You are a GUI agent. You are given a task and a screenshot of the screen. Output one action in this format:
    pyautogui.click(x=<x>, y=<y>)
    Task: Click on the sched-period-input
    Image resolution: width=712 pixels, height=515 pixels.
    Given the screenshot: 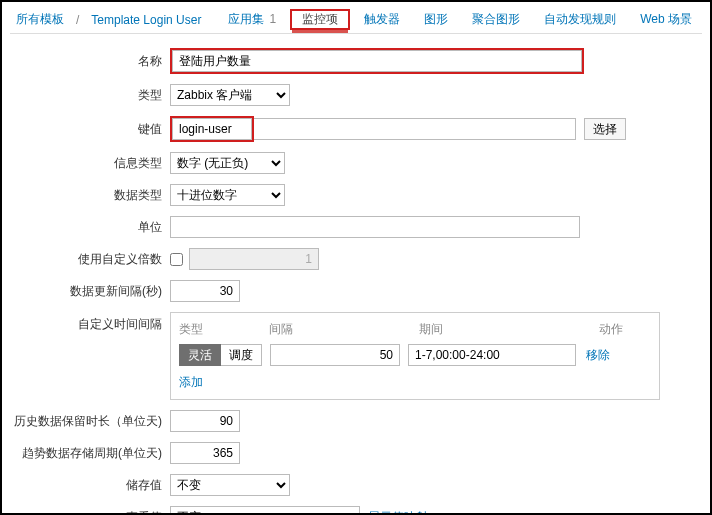 What is the action you would take?
    pyautogui.click(x=492, y=355)
    